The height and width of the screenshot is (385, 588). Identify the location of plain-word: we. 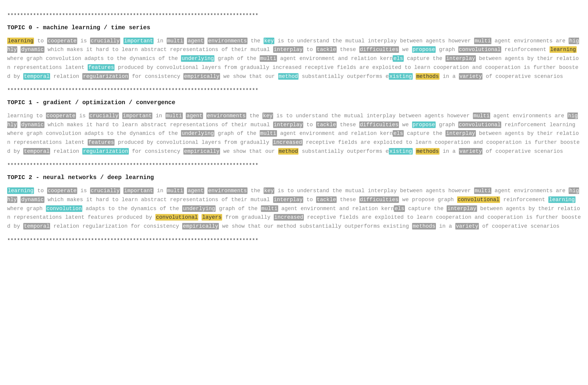
(406, 50).